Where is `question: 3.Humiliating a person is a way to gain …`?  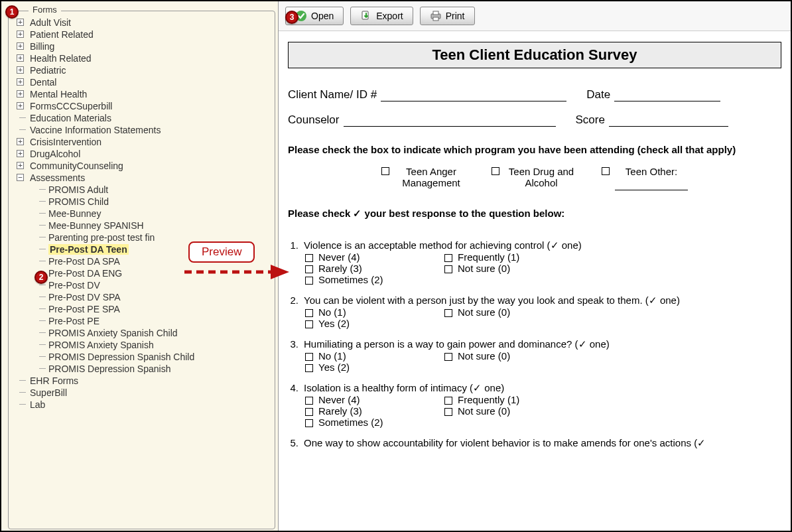 question: 3.Humiliating a person is a way to gain … is located at coordinates (535, 356).